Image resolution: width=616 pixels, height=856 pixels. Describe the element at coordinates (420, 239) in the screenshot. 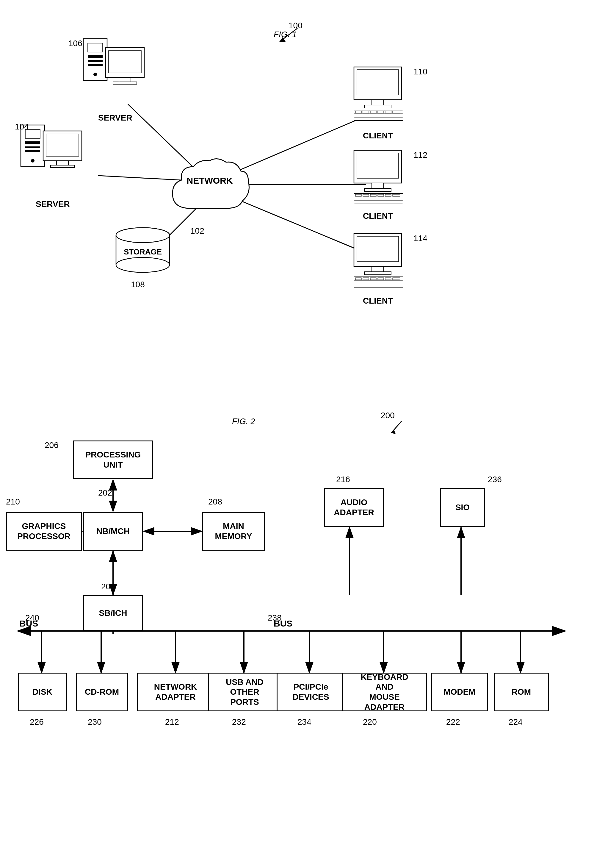

I see `ref-114: 114` at that location.